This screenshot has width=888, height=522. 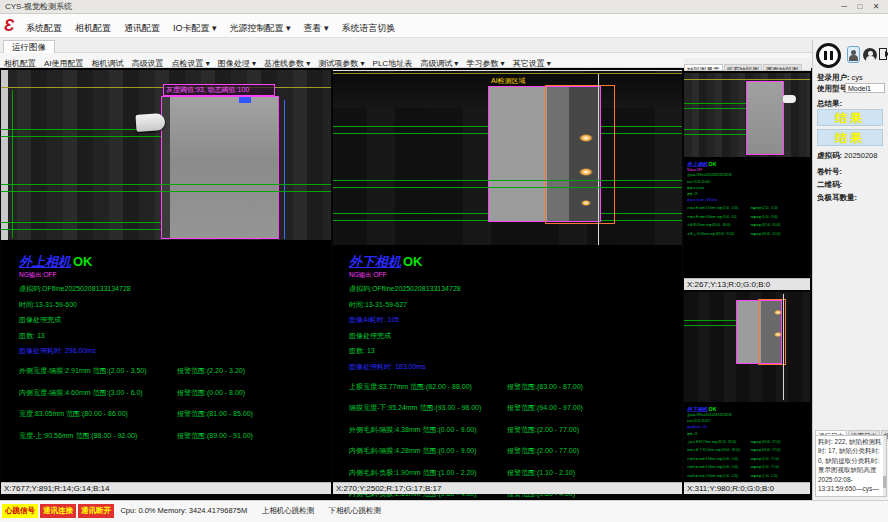 I want to click on title-bar: CYS-视觉检测系统, so click(x=444, y=7).